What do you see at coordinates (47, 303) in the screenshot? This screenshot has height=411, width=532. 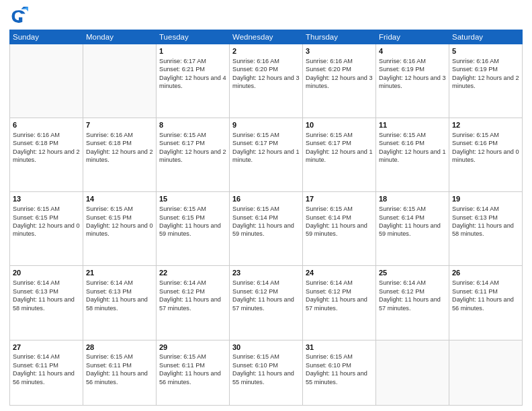 I see `day-cell: 20Sunrise: 6:14 AM Sunset: 6:13 PM Dayli…` at bounding box center [47, 303].